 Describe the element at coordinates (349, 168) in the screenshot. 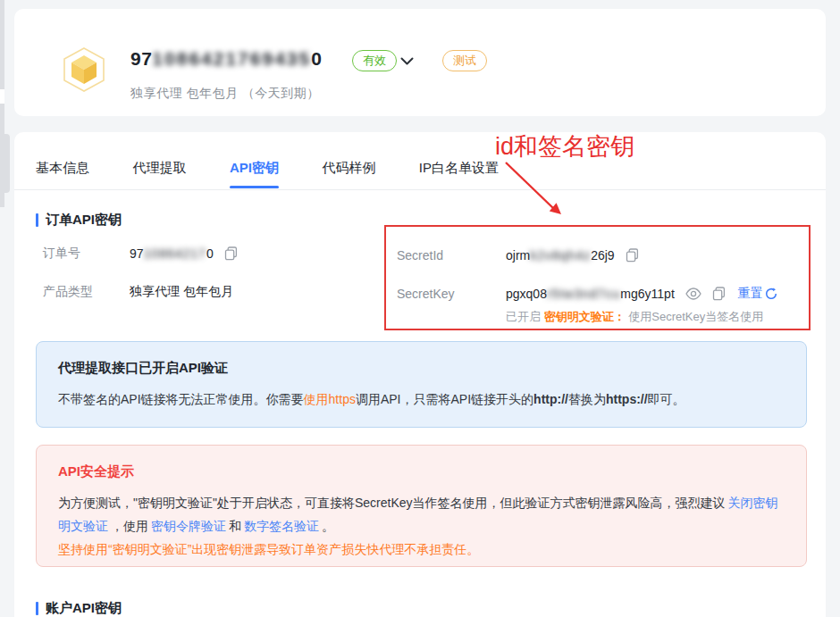

I see `tab-code-sample: 代码样例` at that location.